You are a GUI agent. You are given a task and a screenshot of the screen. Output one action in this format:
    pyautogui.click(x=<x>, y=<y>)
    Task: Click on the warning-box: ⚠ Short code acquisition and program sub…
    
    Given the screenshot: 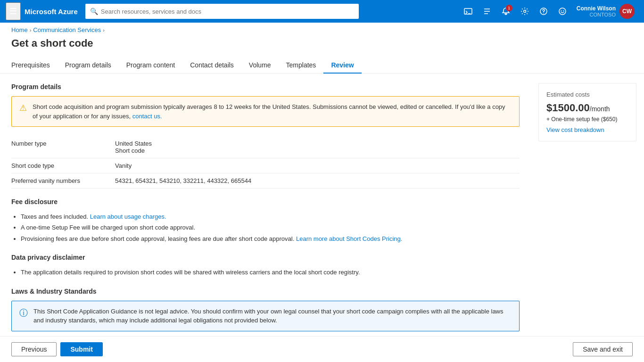 What is the action you would take?
    pyautogui.click(x=265, y=111)
    